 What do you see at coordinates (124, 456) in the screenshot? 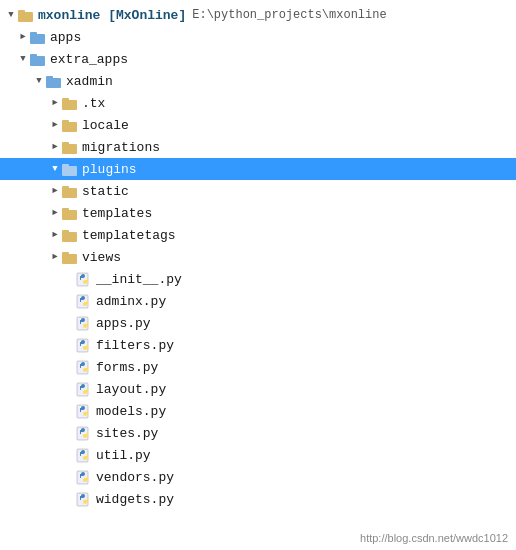
I see `util-py-label: util.py` at bounding box center [124, 456].